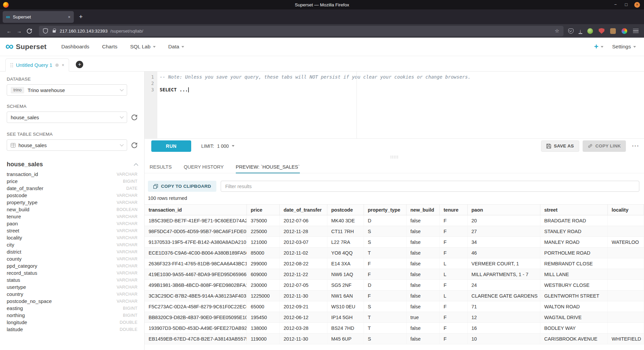 Image resolution: width=644 pixels, height=350 pixels. Describe the element at coordinates (391, 157) in the screenshot. I see `splitter-dots-icon` at that location.